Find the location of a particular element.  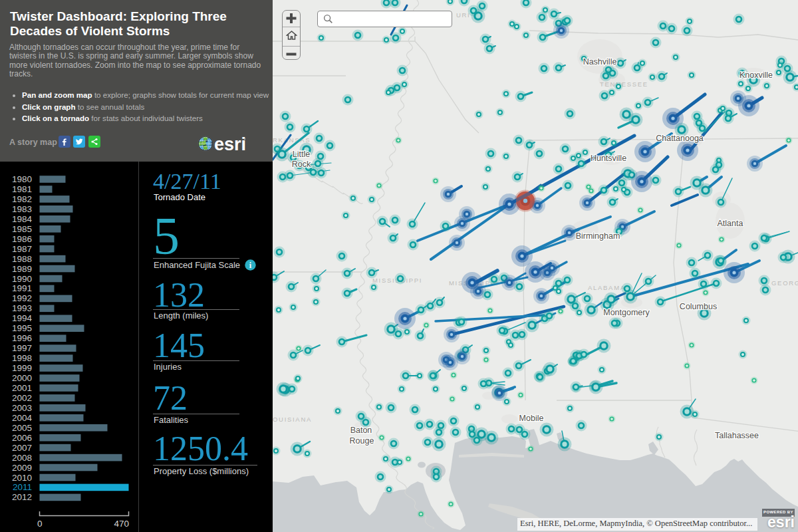

svg-text: 470 is located at coordinates (121, 524).